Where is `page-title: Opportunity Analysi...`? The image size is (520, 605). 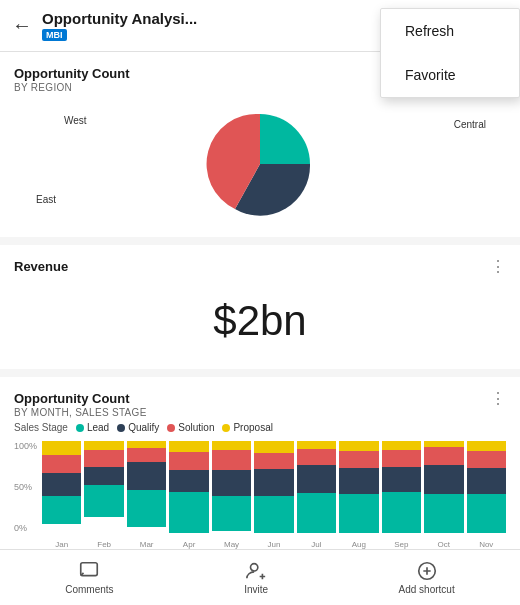 page-title: Opportunity Analysi... is located at coordinates (142, 18).